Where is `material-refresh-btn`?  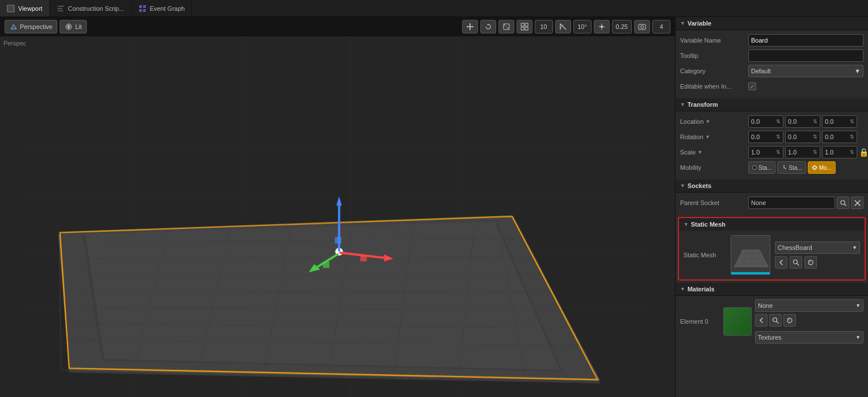 material-refresh-btn is located at coordinates (790, 320).